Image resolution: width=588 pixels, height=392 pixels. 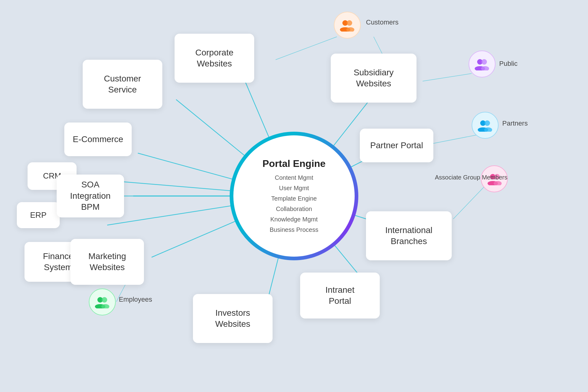 I want to click on node-partner-portal: Partner Portal, so click(x=397, y=145).